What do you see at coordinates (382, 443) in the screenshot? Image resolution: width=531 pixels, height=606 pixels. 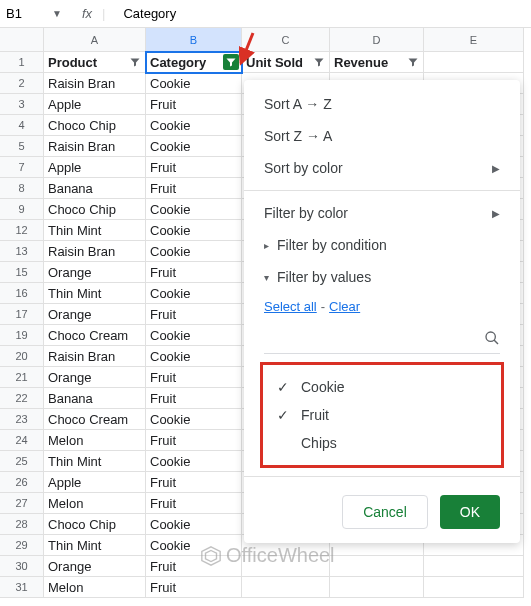 I see `filter-value-chips: Chips` at bounding box center [382, 443].